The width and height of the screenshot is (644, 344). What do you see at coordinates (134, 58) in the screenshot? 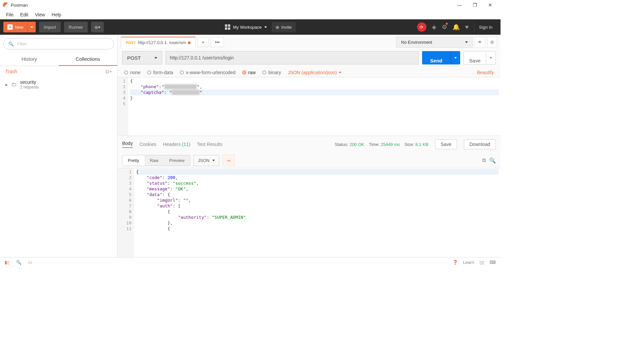
I see `method-value: POST` at bounding box center [134, 58].